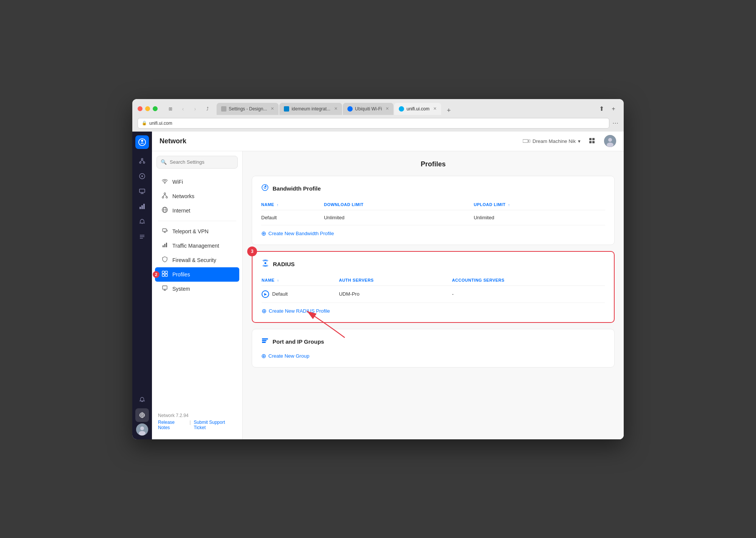 The image size is (756, 538). What do you see at coordinates (610, 141) in the screenshot?
I see `header-avatar-image` at bounding box center [610, 141].